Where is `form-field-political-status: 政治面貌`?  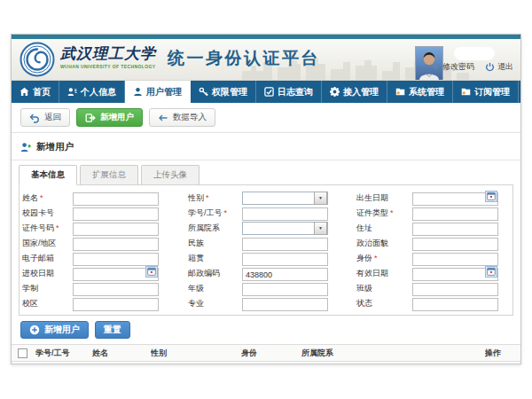
form-field-political-status: 政治面貌 is located at coordinates (427, 243).